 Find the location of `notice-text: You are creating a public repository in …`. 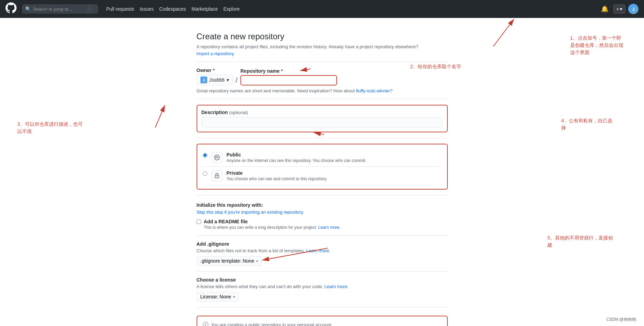

notice-text: You are creating a public repository in … is located at coordinates (272, 324).